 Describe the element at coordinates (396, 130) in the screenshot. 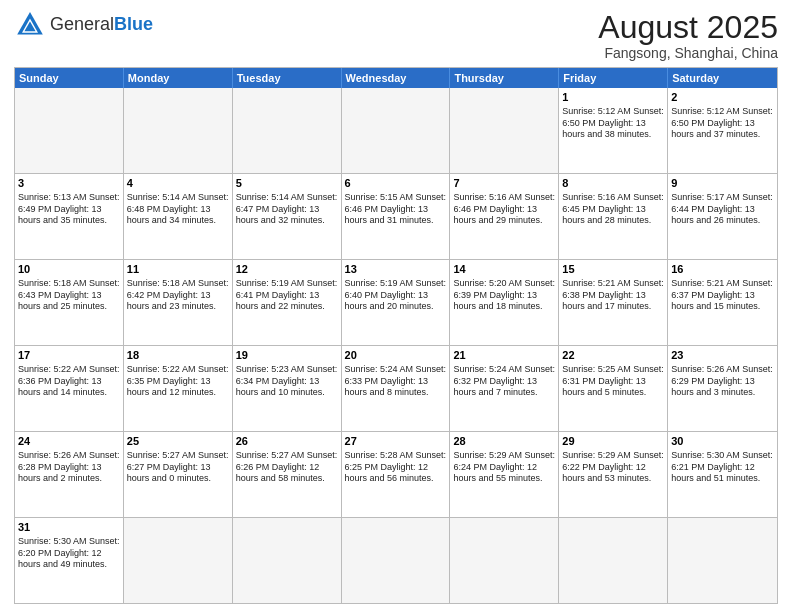

I see `calendar-row: 1Sunrise: 5:12 AM Sunset: 6:50 PM Daylig…` at that location.